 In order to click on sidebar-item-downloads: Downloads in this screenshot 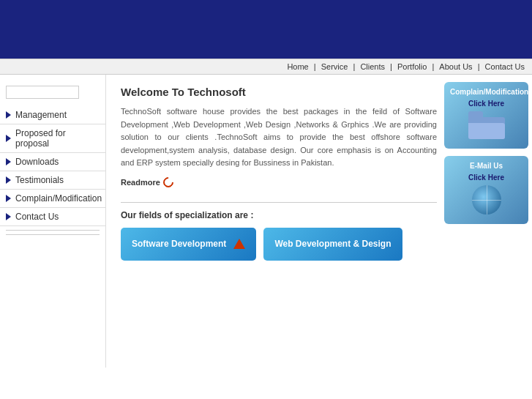, I will do `click(53, 163)`.